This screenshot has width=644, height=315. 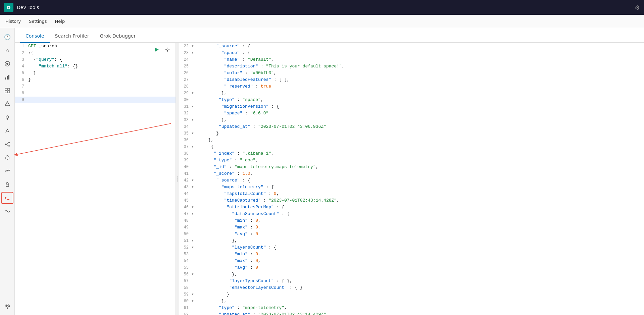 I want to click on result-line-56: 56 ▾ },, so click(x=411, y=274).